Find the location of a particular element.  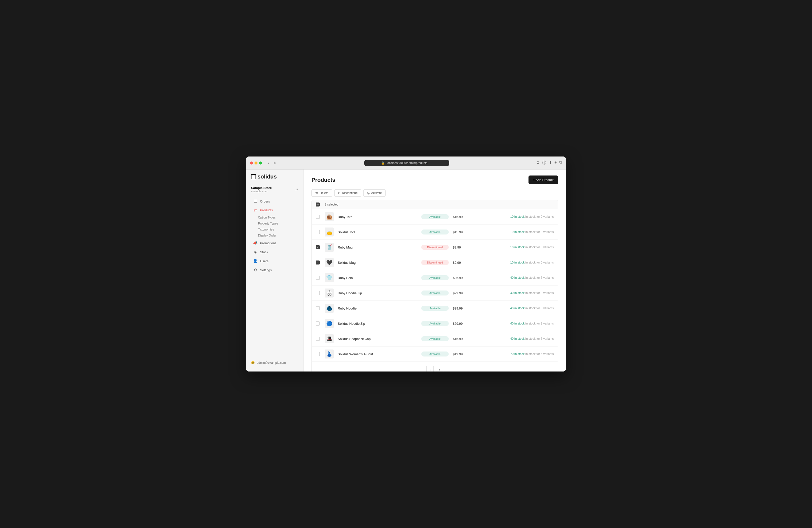

stock-info: 70 in stock in stock for 6 variants is located at coordinates (514, 354).